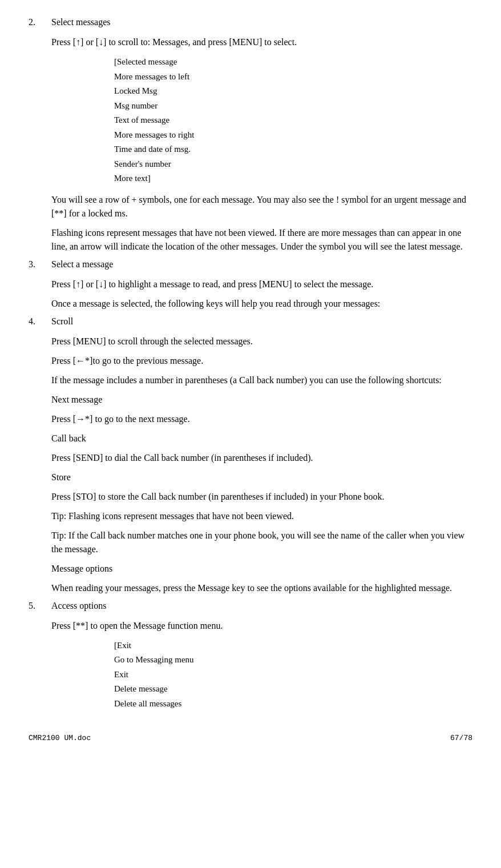 Image resolution: width=501 pixels, height=868 pixels. Describe the element at coordinates (293, 179) in the screenshot. I see `list-item: More text]` at that location.